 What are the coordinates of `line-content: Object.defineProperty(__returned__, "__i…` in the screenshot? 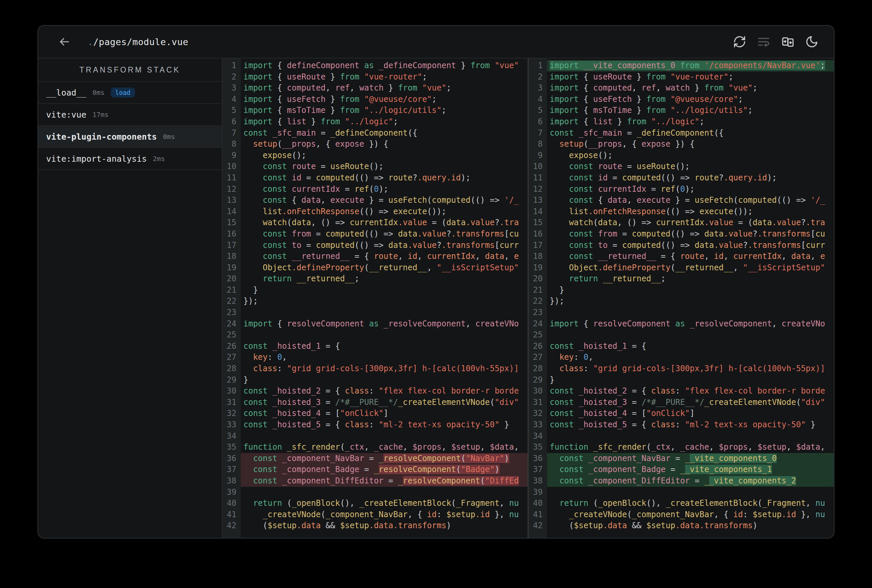 It's located at (690, 268).